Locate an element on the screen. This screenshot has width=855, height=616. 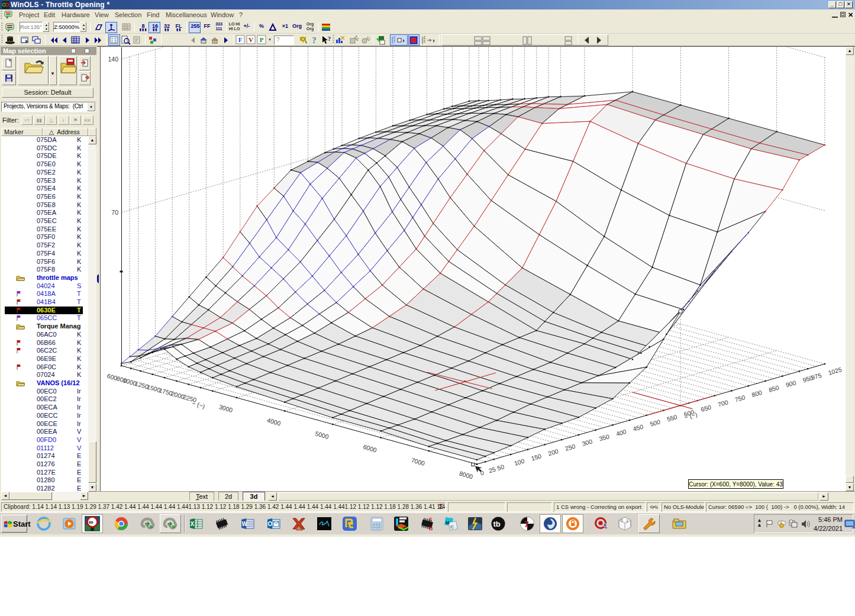
svg-text: 7 is located at coordinates (527, 524).